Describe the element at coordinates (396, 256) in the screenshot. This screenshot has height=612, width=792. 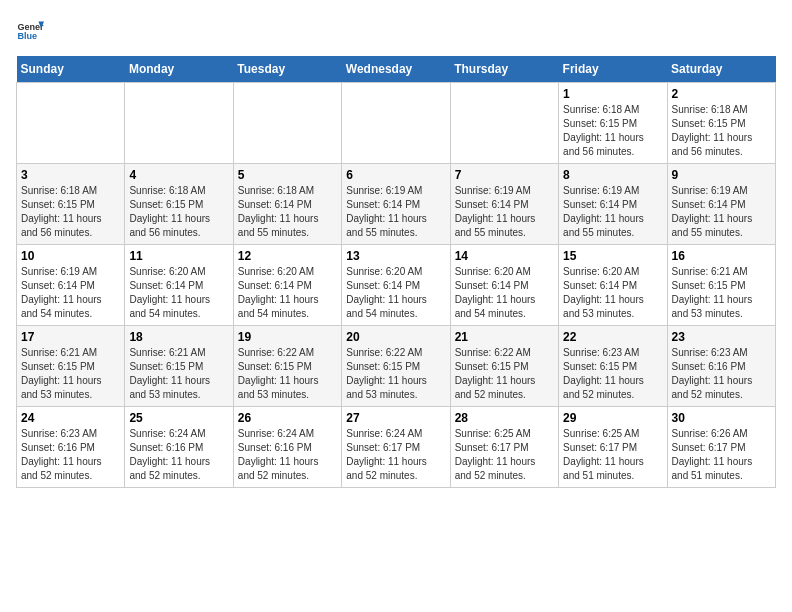
I see `day-number: 13` at that location.